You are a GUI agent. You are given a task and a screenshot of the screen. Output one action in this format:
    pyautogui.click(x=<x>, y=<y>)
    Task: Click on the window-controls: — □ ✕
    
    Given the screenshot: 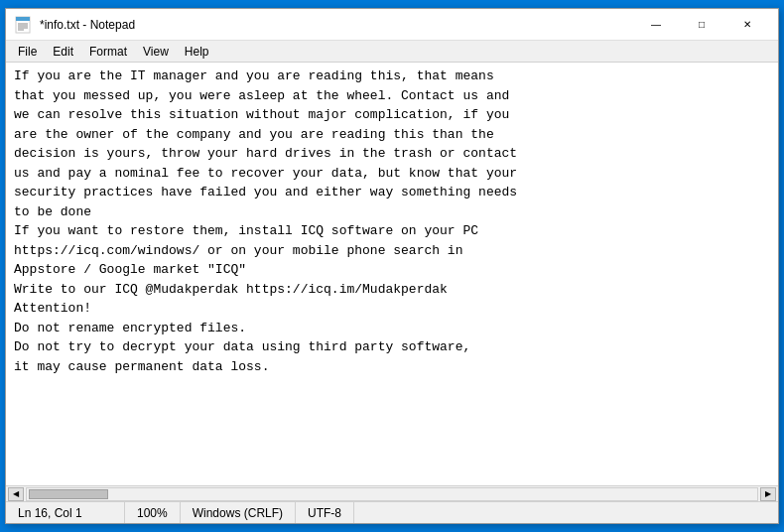 What is the action you would take?
    pyautogui.click(x=702, y=25)
    